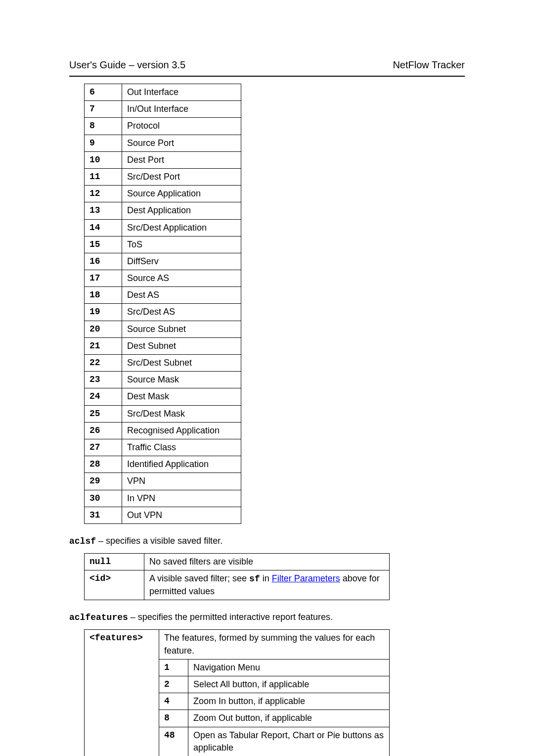 Image resolution: width=534 pixels, height=756 pixels. I want to click on table-row-num: 12, so click(103, 194).